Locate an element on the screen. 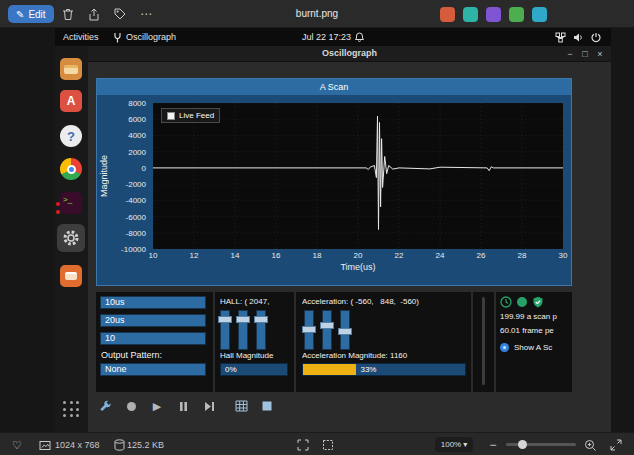  live-feed-checkbox: Live Feed is located at coordinates (190, 116).